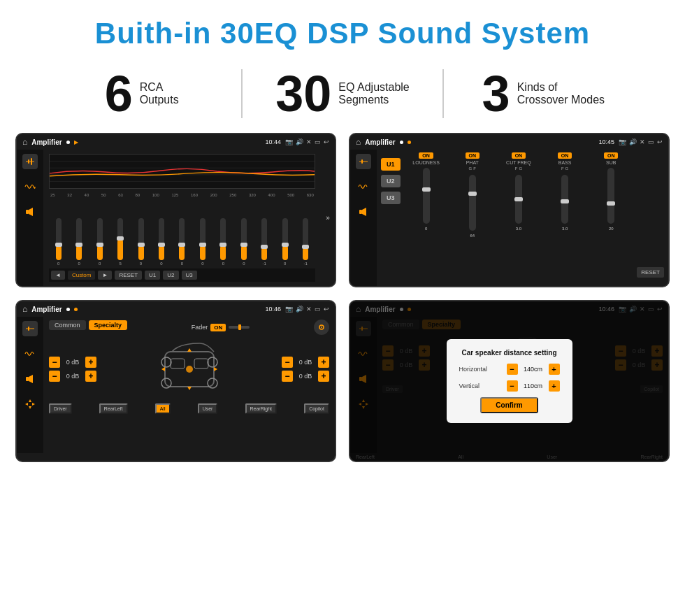 This screenshot has width=685, height=616. Describe the element at coordinates (544, 94) in the screenshot. I see `stat-crossover: 3 Kinds of Crossover Modes` at that location.